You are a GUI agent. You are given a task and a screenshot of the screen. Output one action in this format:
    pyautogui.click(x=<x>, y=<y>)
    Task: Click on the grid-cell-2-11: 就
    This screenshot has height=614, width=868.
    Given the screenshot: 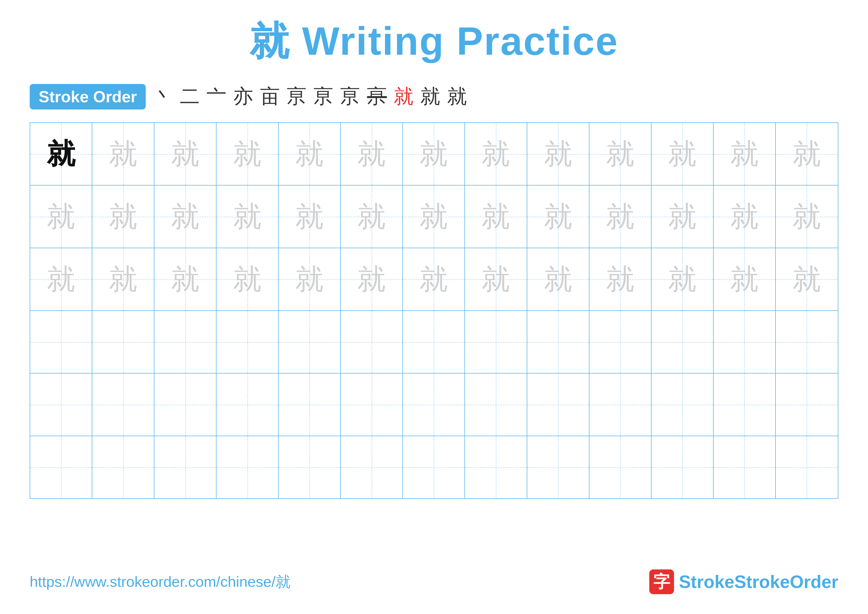 What is the action you would take?
    pyautogui.click(x=683, y=216)
    